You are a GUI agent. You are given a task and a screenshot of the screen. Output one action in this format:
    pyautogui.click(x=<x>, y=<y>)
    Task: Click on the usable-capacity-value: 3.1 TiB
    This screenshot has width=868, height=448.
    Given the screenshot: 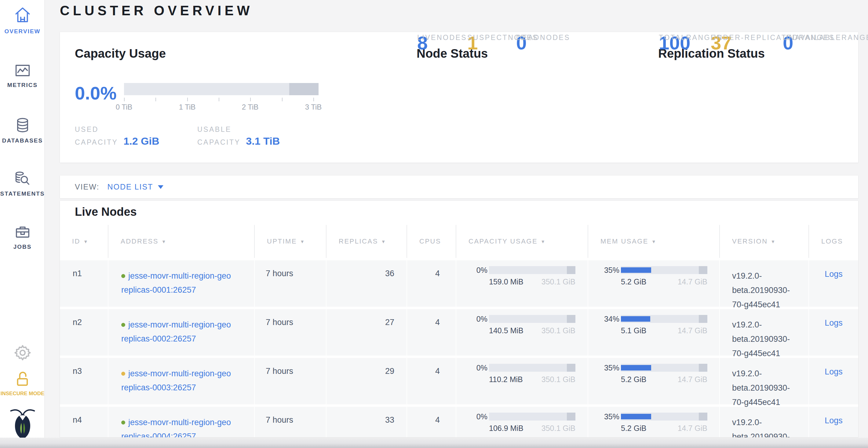 What is the action you would take?
    pyautogui.click(x=263, y=141)
    